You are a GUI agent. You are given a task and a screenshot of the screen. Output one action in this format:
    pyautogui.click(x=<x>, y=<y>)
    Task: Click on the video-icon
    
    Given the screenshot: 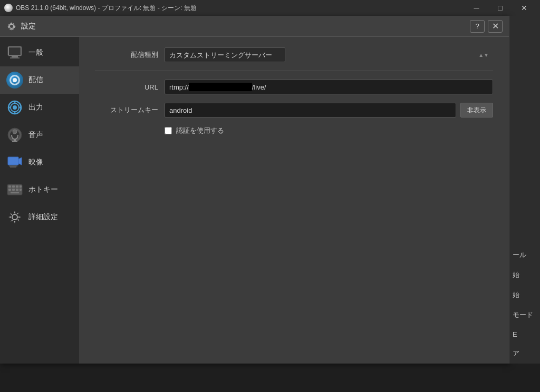 What is the action you would take?
    pyautogui.click(x=15, y=162)
    